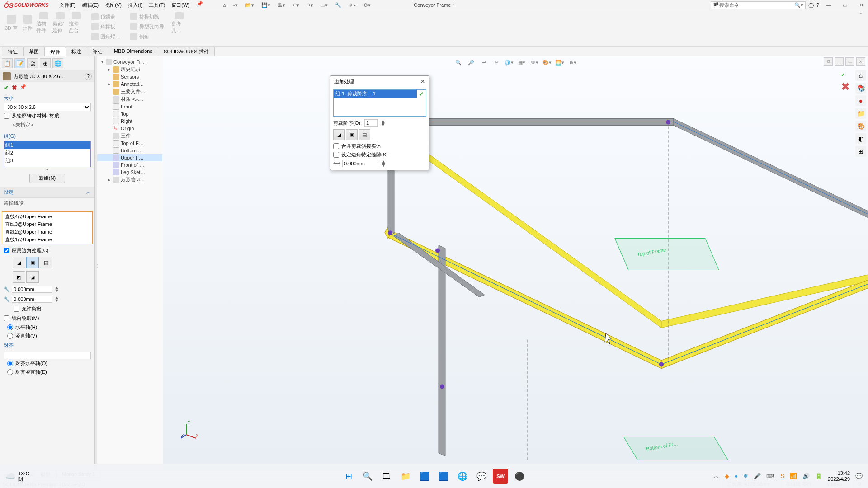  Describe the element at coordinates (106, 27) in the screenshot. I see `ribbon-gusset: 角撑板` at that location.